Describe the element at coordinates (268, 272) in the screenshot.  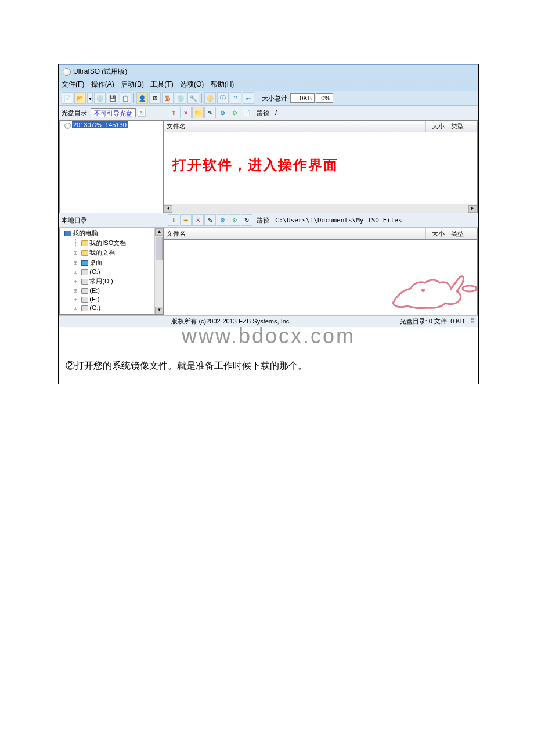
I see `local-split: 我的电脑 ┊ 我的ISO文档 ⊞ 我的文档 ⊞ 桌面 ⊞ (C:) ⊞ 常用(D…` at that location.